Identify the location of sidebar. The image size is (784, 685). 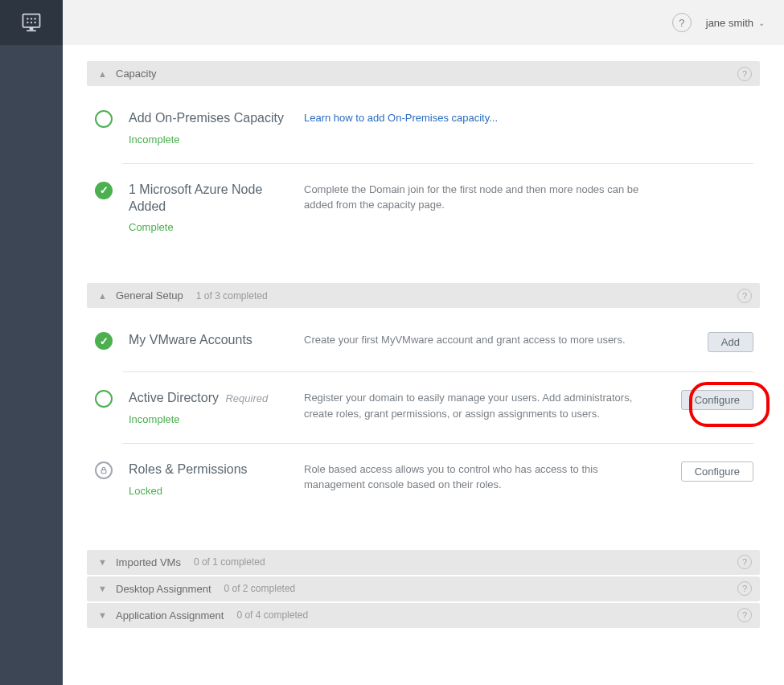
(31, 342).